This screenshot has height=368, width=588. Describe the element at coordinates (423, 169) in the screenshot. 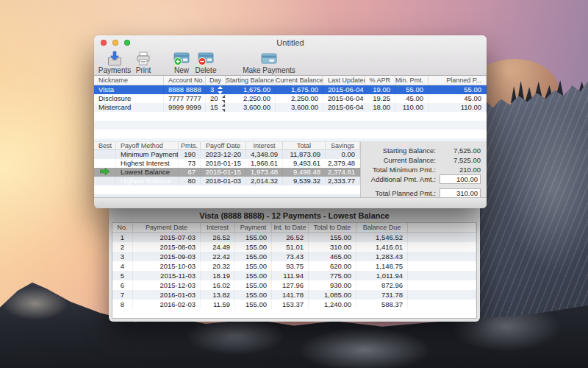

I see `summary-row: Total Minimum Pmt.: 210.00` at that location.